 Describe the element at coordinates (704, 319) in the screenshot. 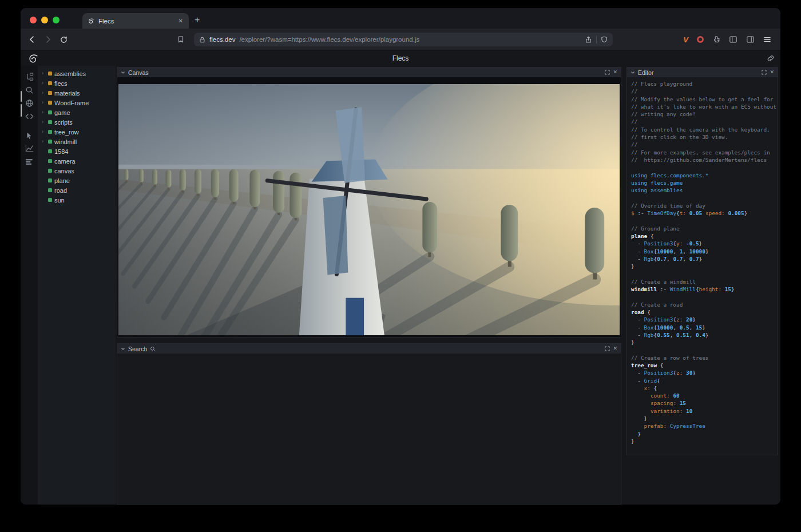

I see `code-line: - Position3{z: 20}` at that location.